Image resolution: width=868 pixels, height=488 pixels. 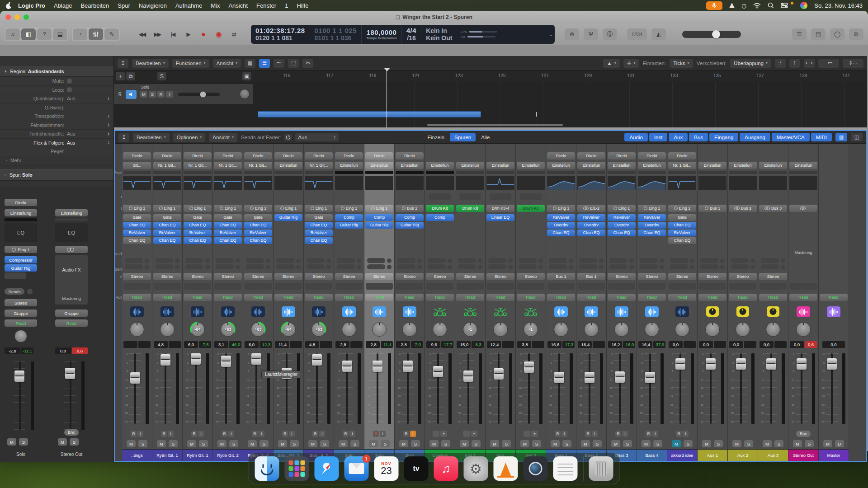 What do you see at coordinates (227, 63) in the screenshot?
I see `tracks-menu-ansicht: Ansicht▾` at bounding box center [227, 63].